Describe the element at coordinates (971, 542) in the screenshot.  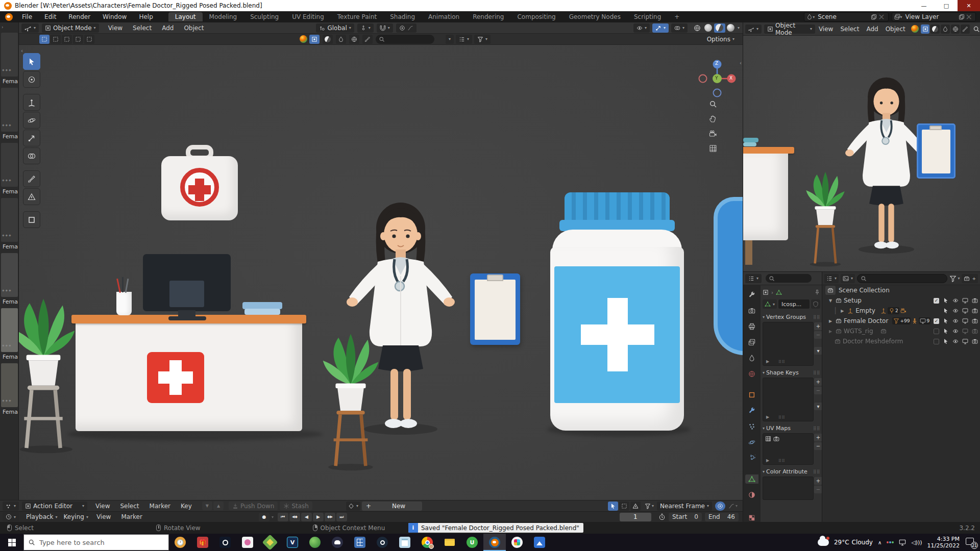
I see `notifications-icon: 21` at that location.